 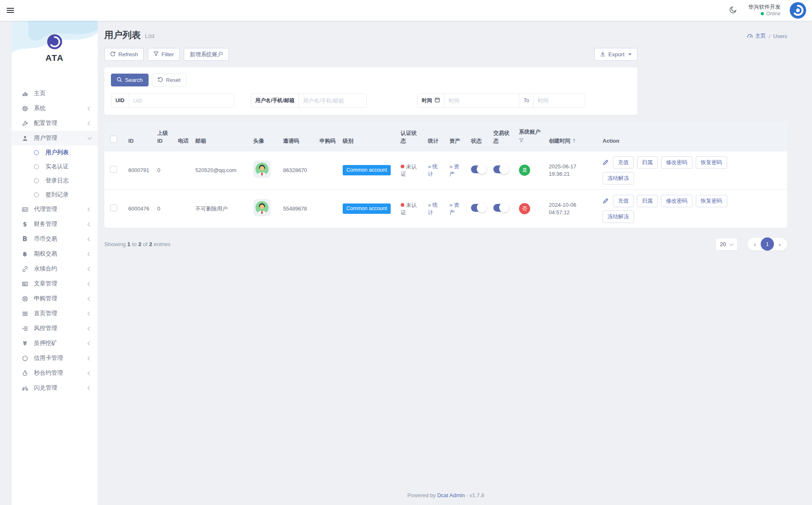 I want to click on uid-filter-group: UID, so click(x=173, y=101).